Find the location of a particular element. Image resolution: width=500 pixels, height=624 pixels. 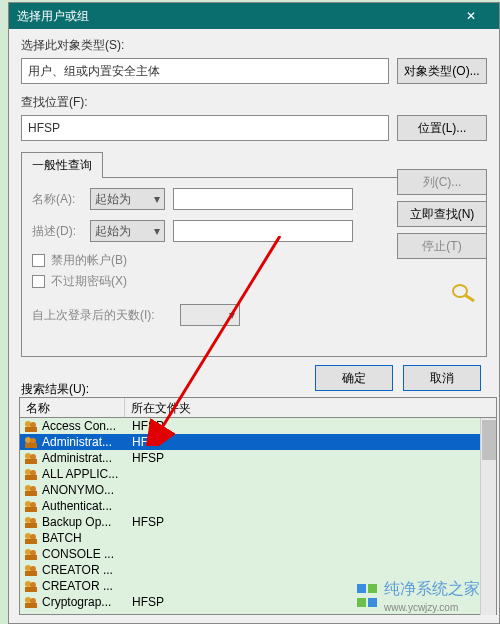

columns-button: 列(C)... is located at coordinates (442, 182).